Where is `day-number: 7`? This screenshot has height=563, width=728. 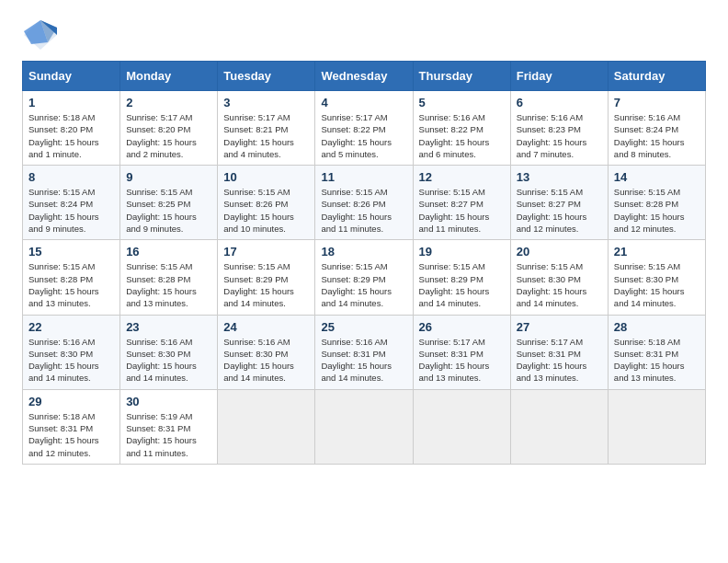
day-number: 7 is located at coordinates (656, 103).